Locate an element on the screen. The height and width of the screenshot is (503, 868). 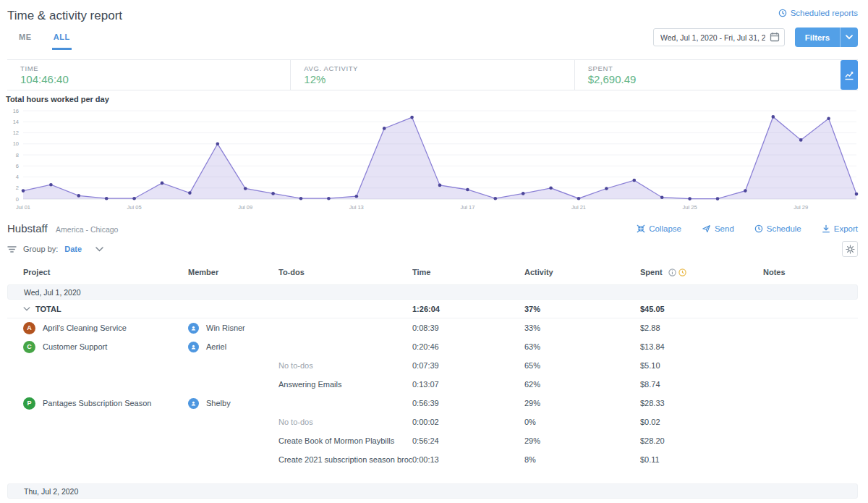
page-header: Time & activity report Scheduled reports is located at coordinates (434, 12).